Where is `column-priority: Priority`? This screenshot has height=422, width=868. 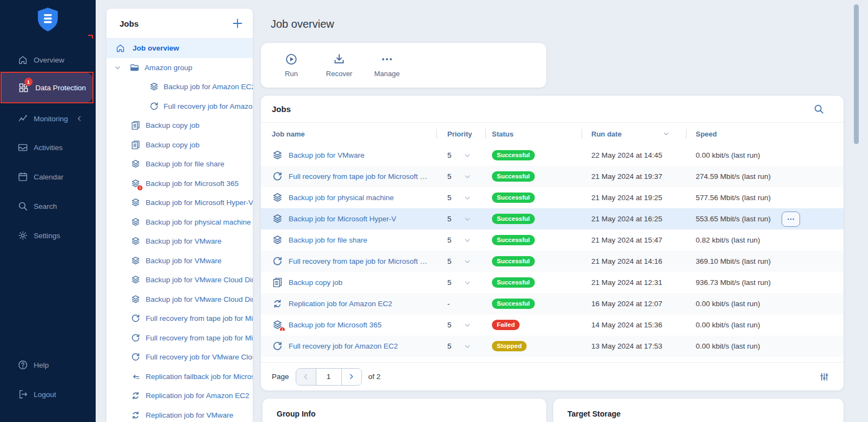
column-priority: Priority is located at coordinates (461, 134).